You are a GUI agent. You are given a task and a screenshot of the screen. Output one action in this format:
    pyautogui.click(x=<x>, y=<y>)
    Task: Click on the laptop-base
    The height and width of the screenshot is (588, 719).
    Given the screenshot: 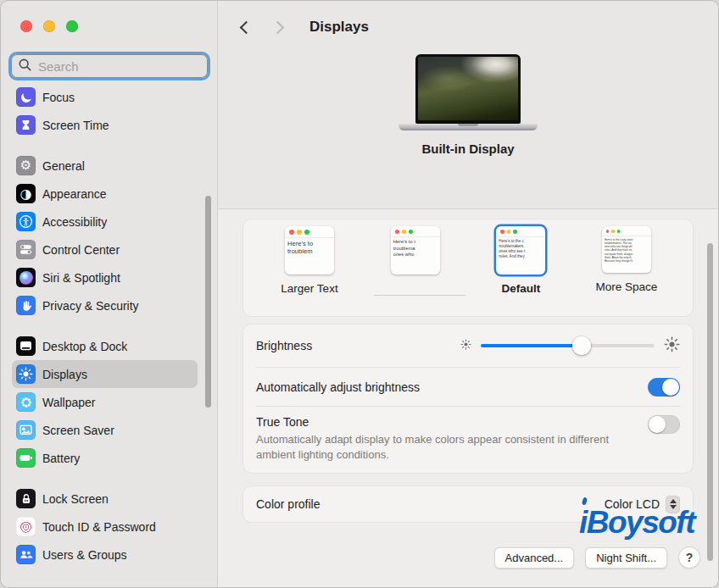 What is the action you would take?
    pyautogui.click(x=468, y=127)
    